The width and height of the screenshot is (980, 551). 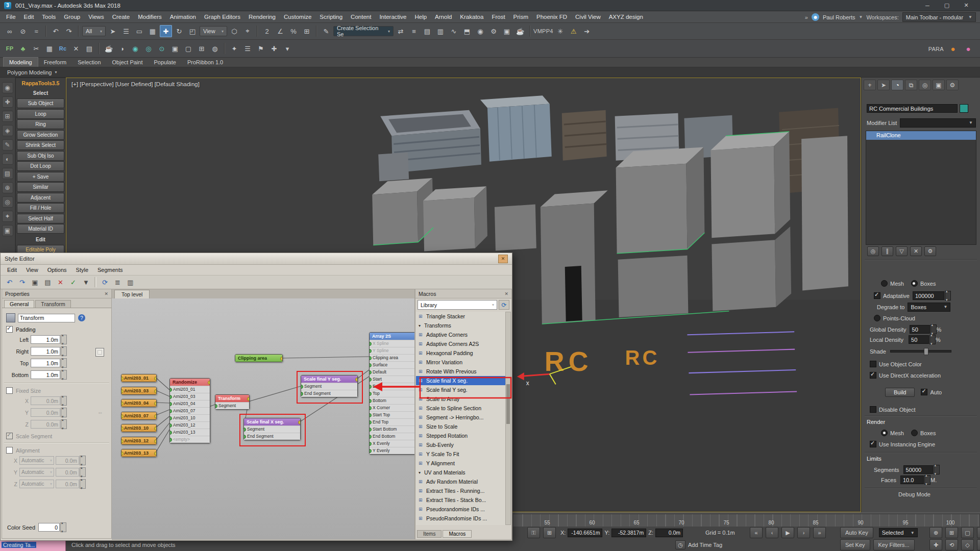 I want to click on create-tab-icon: ➤, so click(x=884, y=85).